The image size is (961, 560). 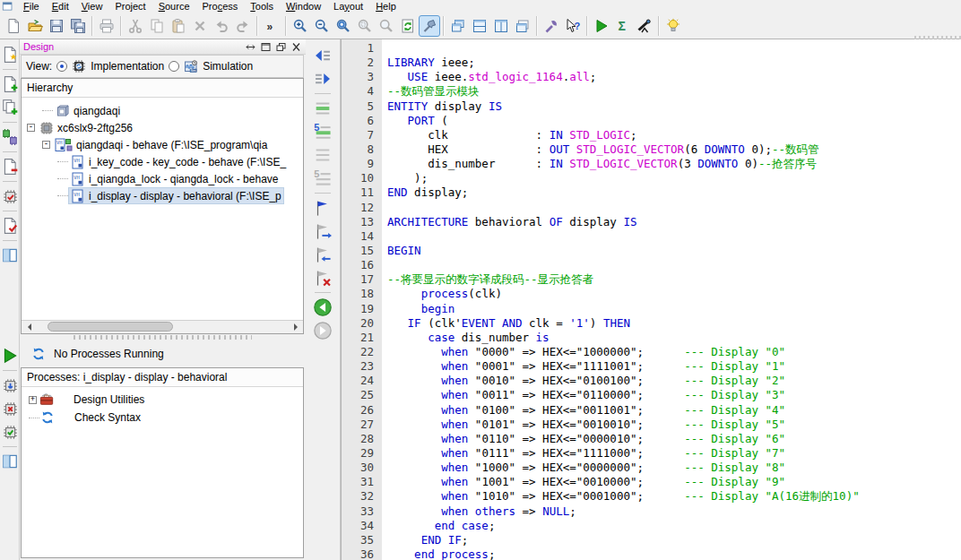 What do you see at coordinates (10, 226) in the screenshot?
I see `check-doc-button` at bounding box center [10, 226].